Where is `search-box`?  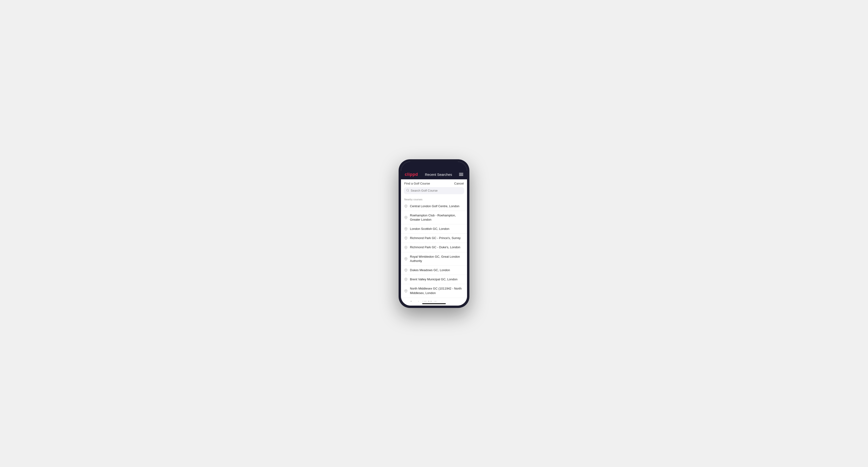 search-box is located at coordinates (434, 191).